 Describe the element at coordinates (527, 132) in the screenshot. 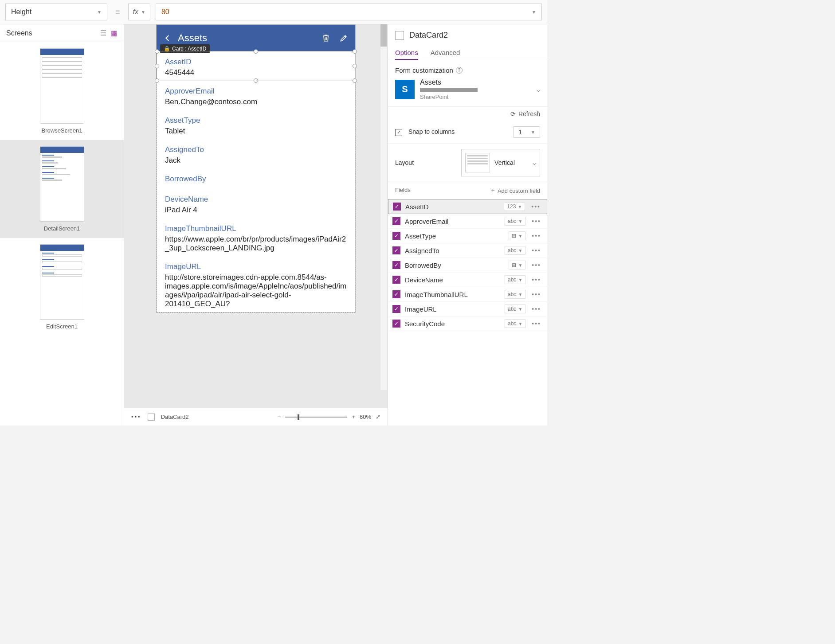

I see `columns-select: 1 ▼` at that location.